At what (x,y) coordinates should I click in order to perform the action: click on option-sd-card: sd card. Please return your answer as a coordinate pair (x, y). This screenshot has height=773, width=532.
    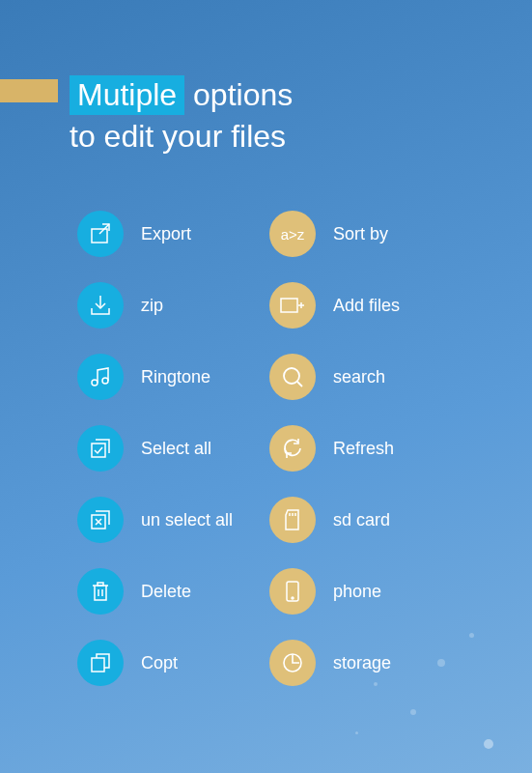
    Looking at the image, I should click on (334, 520).